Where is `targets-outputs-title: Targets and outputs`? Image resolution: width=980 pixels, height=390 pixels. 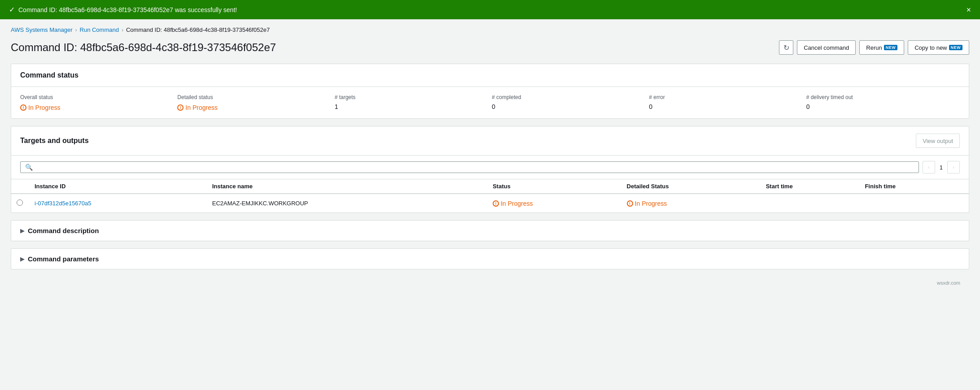 targets-outputs-title: Targets and outputs is located at coordinates (55, 141).